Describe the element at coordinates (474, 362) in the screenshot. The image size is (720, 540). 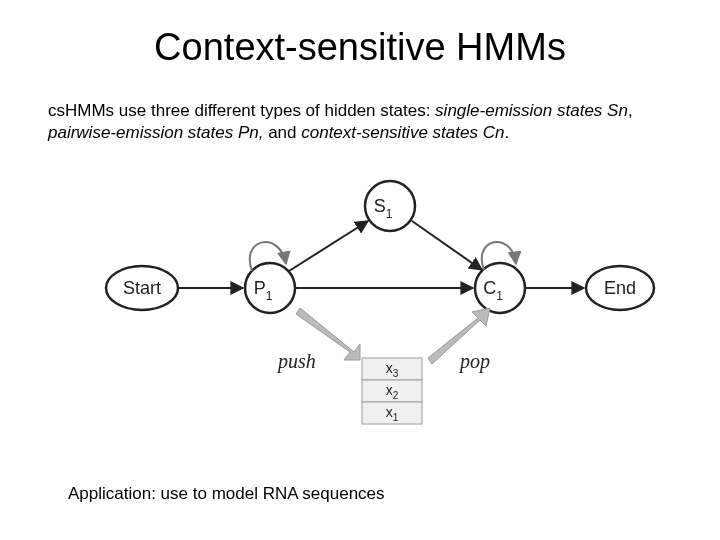
I see `pop-label: pop` at that location.